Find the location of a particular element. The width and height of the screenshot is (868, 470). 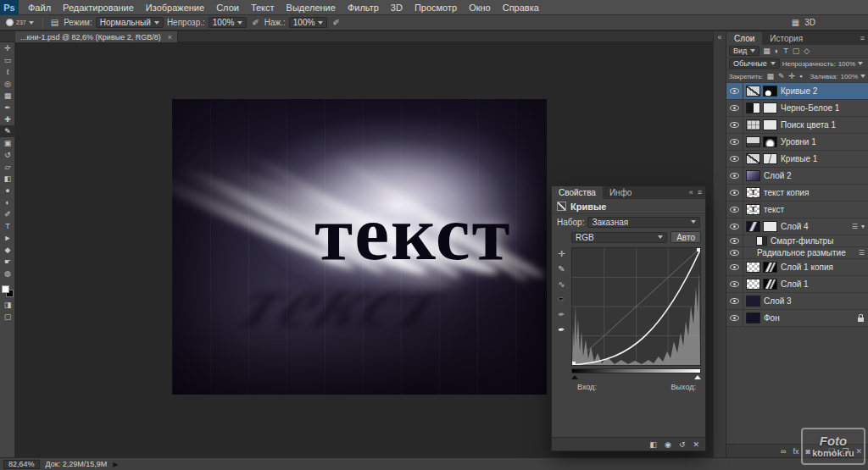

opacity-select: 100% is located at coordinates (228, 22).